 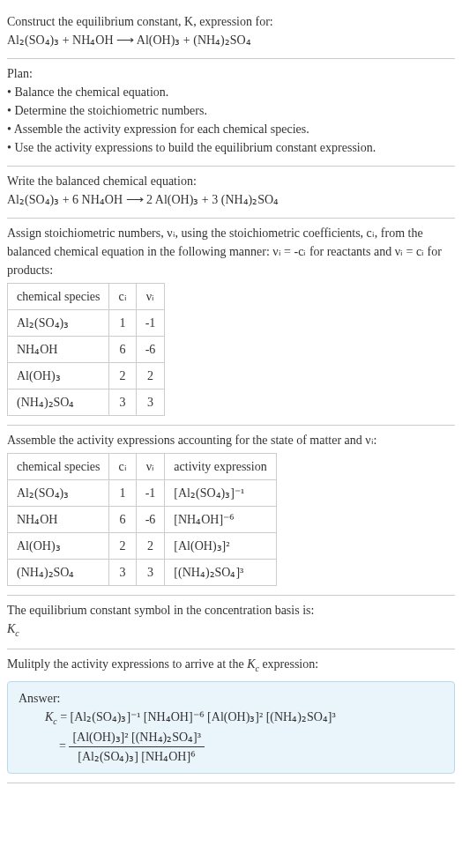 What do you see at coordinates (143, 493) in the screenshot?
I see `table-row: Al₂(SO₄)₃ 1 -1 [Al₂(SO₄)₃]⁻¹` at bounding box center [143, 493].